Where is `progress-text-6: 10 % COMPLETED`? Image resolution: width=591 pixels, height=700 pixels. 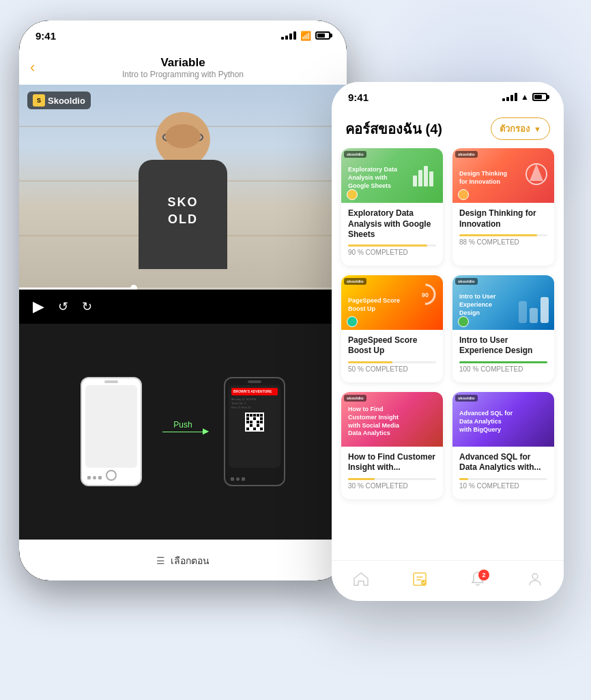
progress-text-6: 10 % COMPLETED is located at coordinates (504, 486).